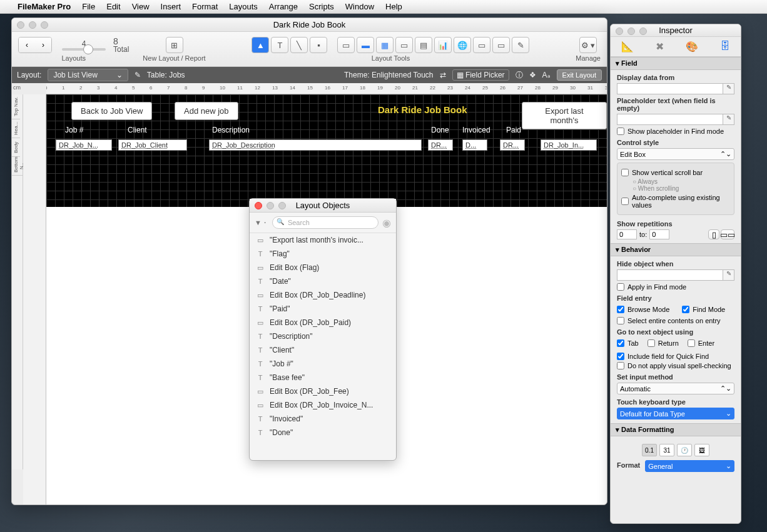 The image size is (767, 532). I want to click on add-job-button: Add new job, so click(206, 111).